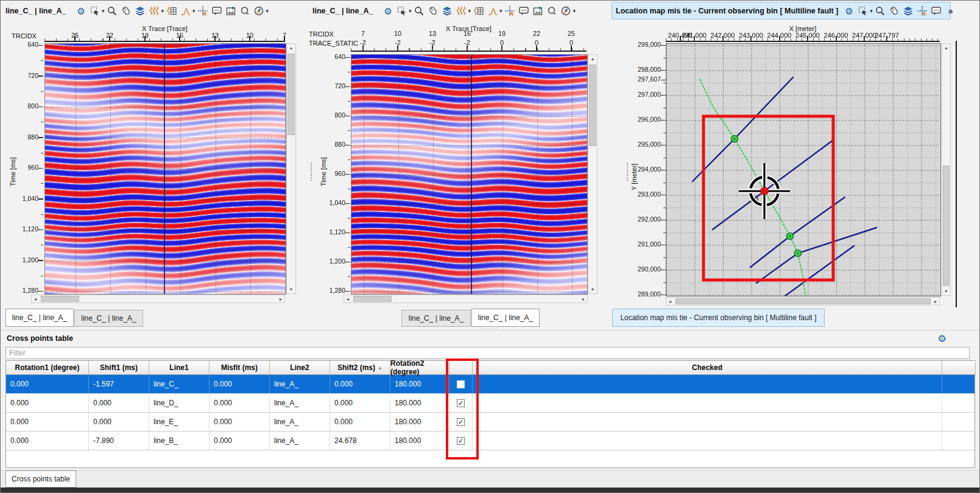  Describe the element at coordinates (300, 368) in the screenshot. I see `column-header-line2: Line2` at that location.